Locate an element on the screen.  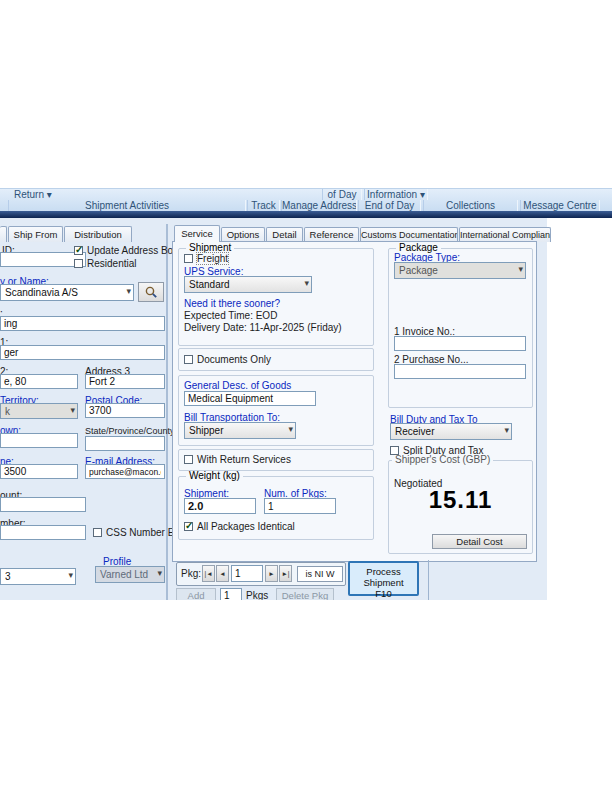
address-search-button is located at coordinates (151, 292).